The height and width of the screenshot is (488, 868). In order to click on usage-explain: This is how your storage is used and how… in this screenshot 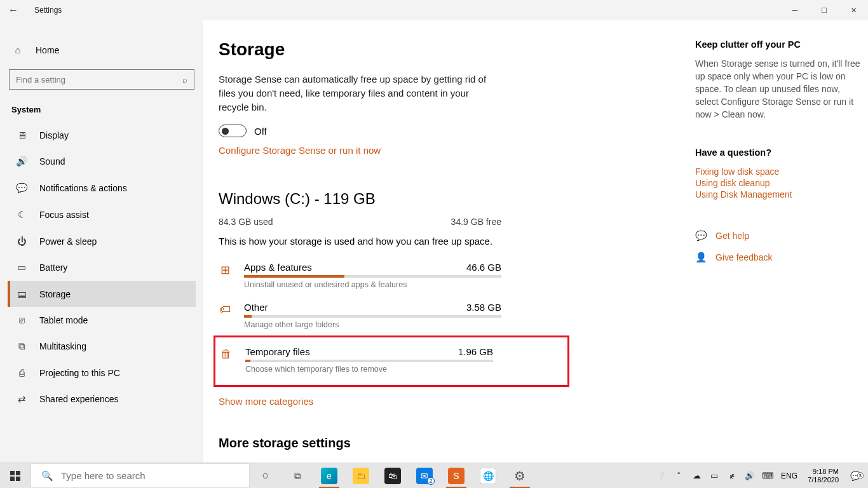, I will do `click(397, 241)`.